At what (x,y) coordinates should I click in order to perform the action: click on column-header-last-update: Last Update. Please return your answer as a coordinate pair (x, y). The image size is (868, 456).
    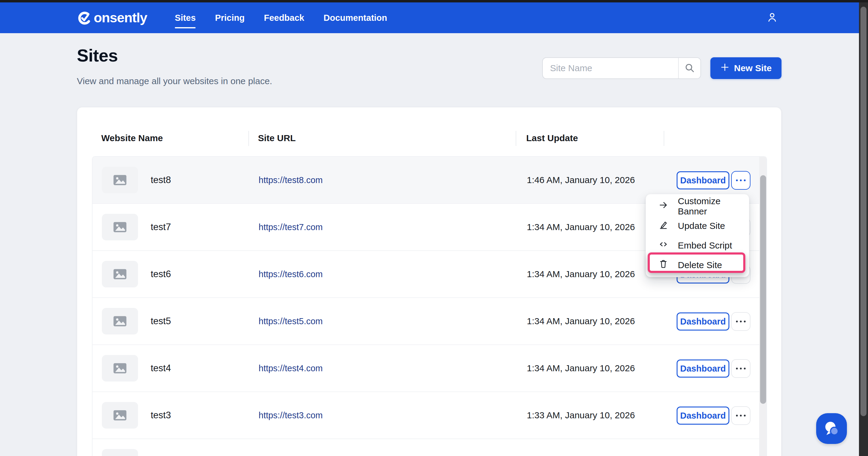
    Looking at the image, I should click on (552, 138).